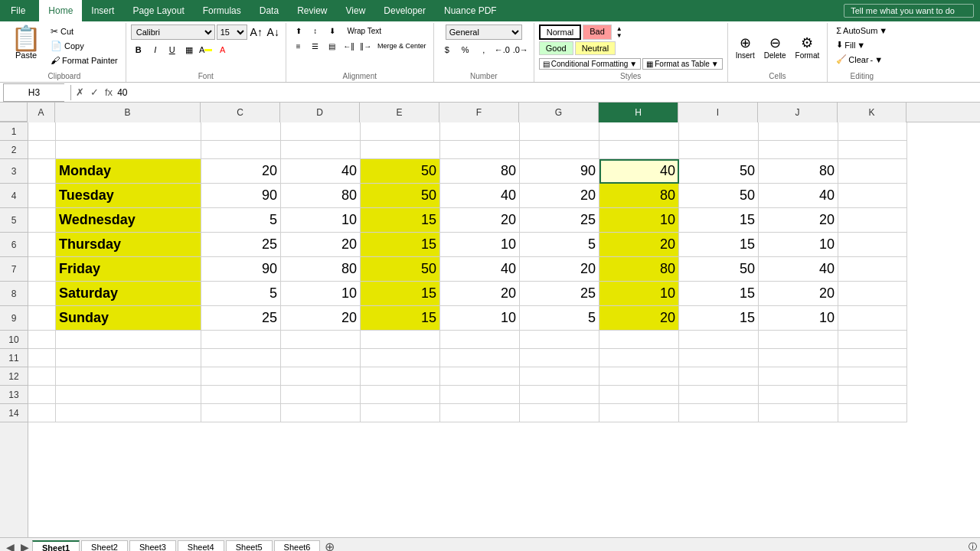 The width and height of the screenshot is (980, 551). I want to click on cell-I8: 15, so click(719, 294).